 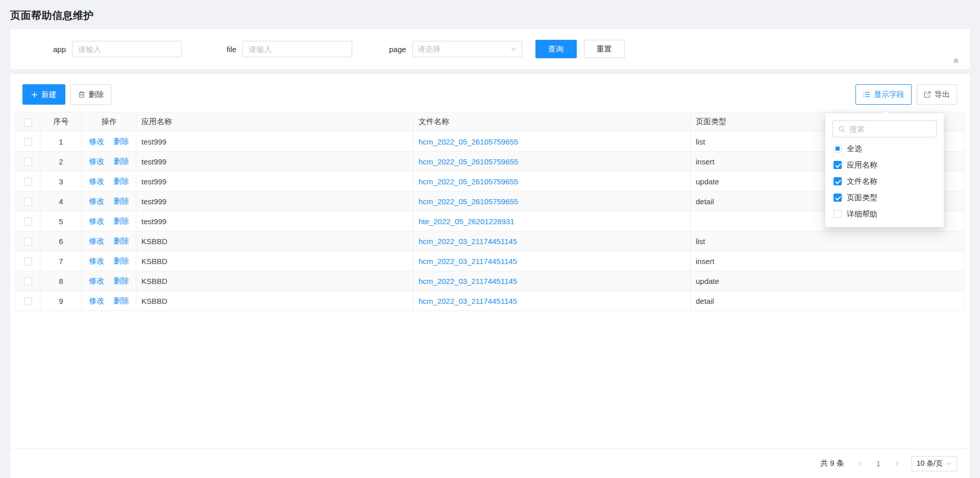 What do you see at coordinates (956, 61) in the screenshot?
I see `double-chevron-up-icon` at bounding box center [956, 61].